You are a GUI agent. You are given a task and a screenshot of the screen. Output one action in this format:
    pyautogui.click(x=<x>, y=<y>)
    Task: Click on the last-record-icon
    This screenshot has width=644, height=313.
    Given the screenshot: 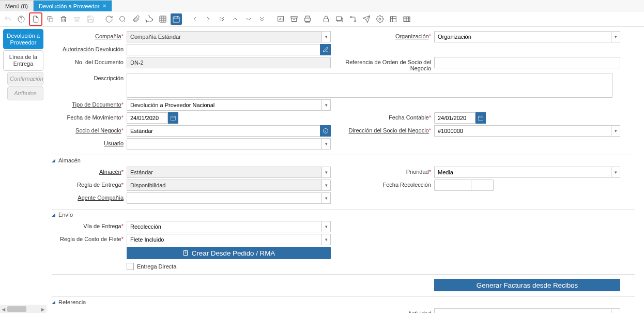 What is the action you would take?
    pyautogui.click(x=262, y=19)
    